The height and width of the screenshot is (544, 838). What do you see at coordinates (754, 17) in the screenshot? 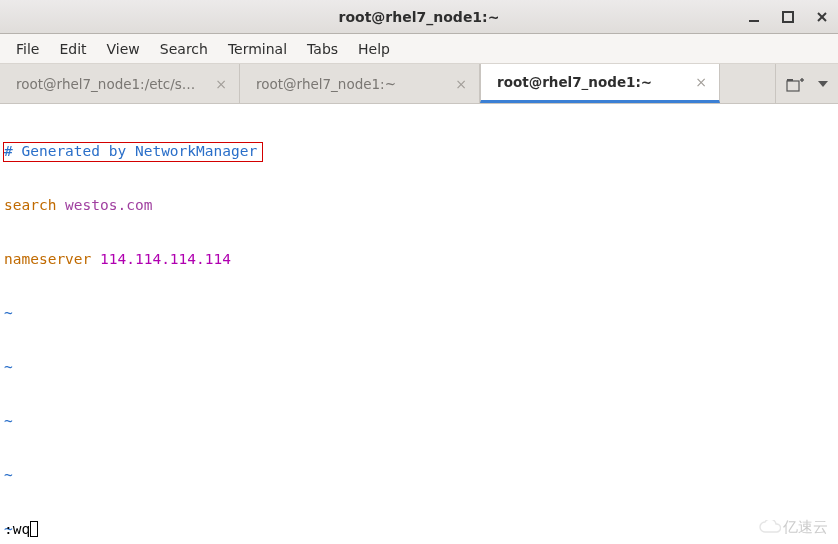
I see `minimize-button` at bounding box center [754, 17].